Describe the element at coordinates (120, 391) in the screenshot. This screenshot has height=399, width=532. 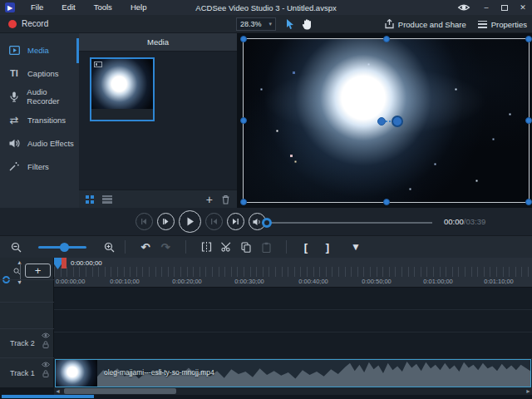
I see `scrollbar-thumb` at that location.